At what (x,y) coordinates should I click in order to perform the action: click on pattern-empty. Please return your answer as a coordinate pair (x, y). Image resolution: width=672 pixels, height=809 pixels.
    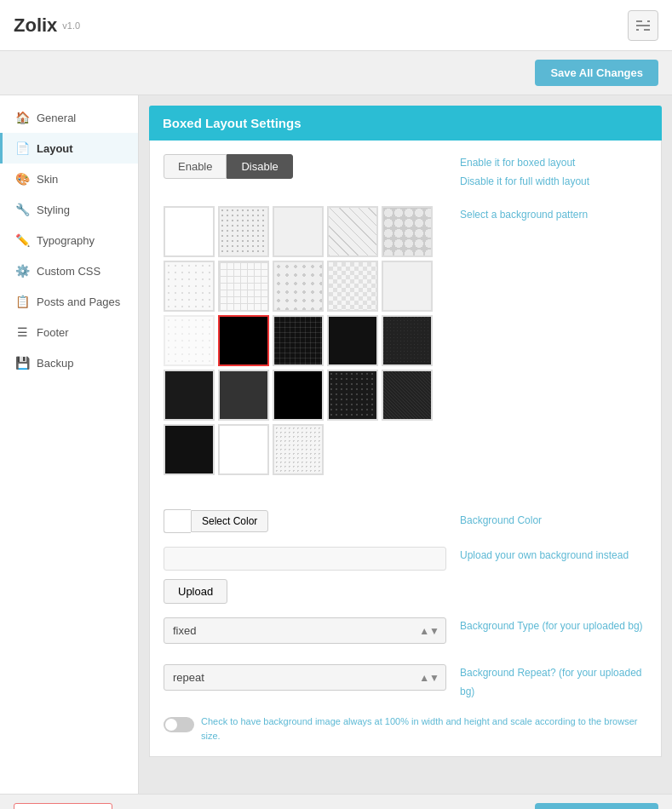
    Looking at the image, I should click on (189, 232).